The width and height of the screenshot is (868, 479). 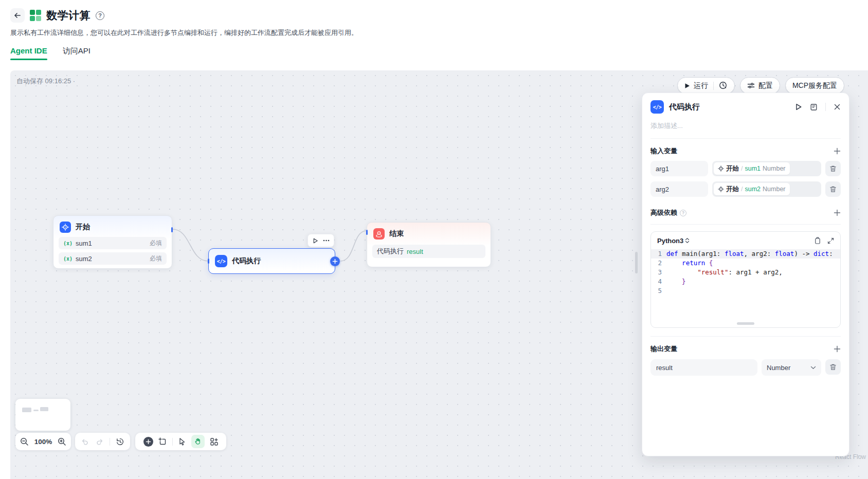 I want to click on input-vars-label: 输入变量, so click(x=664, y=151).